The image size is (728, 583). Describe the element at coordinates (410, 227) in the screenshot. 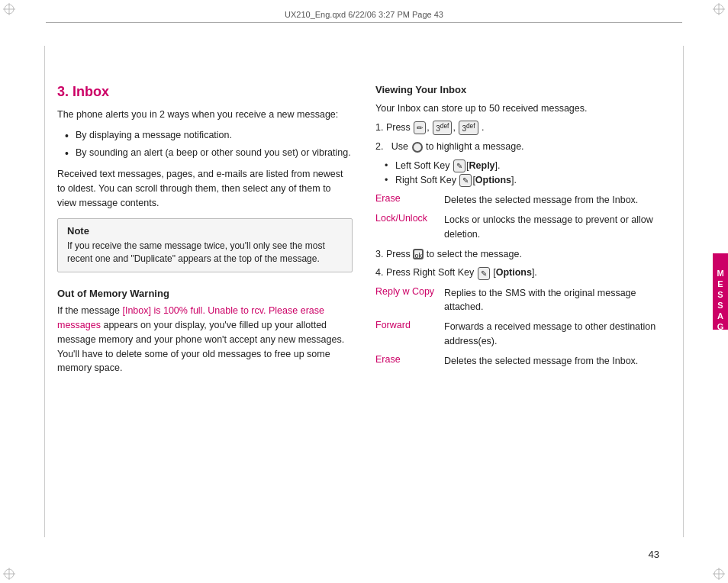

I see `option-label-lockunlock: Lock/Unlock` at that location.